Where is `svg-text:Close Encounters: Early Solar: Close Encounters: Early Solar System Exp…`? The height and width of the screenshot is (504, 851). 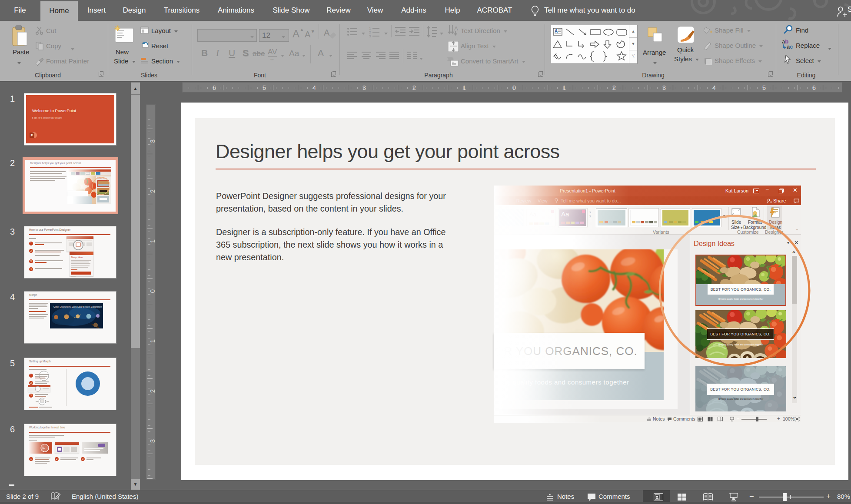
svg-text:Close Encounters: Early Solar: Close Encounters: Early Solar System Exp… is located at coordinates (77, 307).